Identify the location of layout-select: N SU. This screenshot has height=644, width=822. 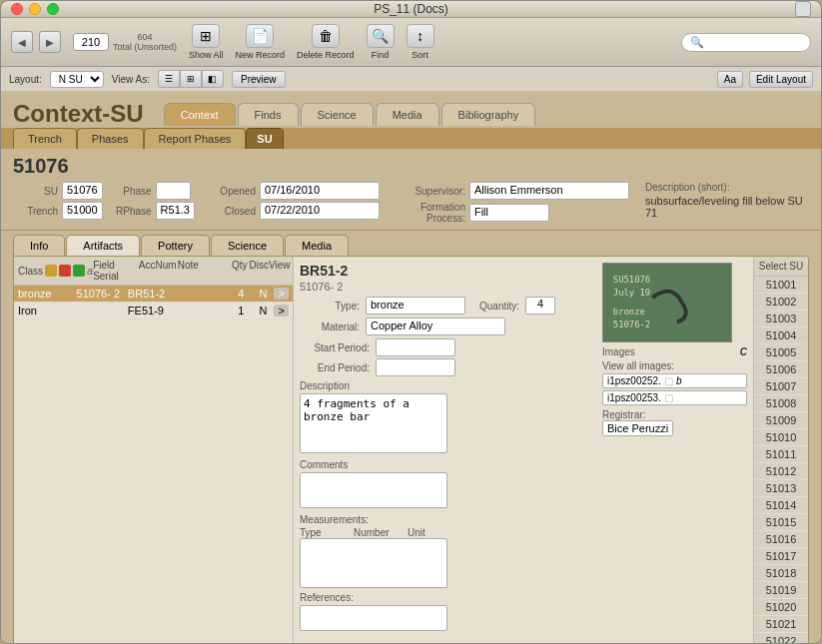
(77, 80).